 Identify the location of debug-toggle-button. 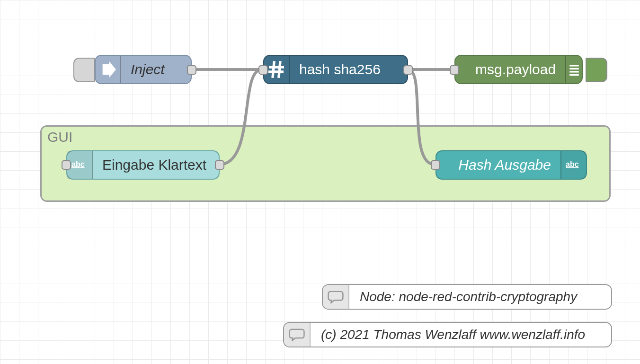
(596, 70).